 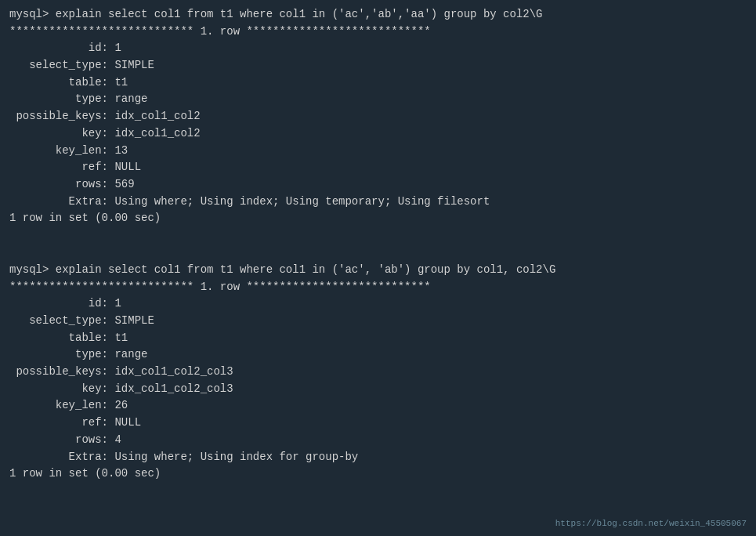 What do you see at coordinates (378, 458) in the screenshot?
I see `field-2-extra: Extra: Using where; Using index for grou…` at bounding box center [378, 458].